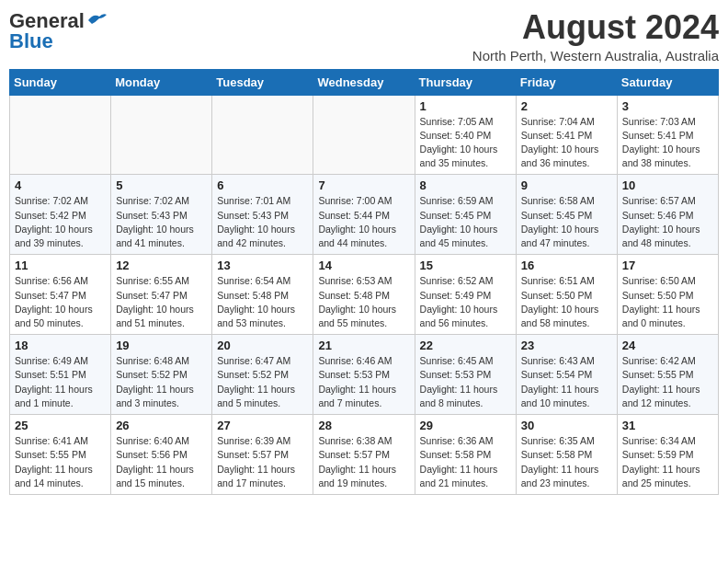  Describe the element at coordinates (162, 82) in the screenshot. I see `weekday-header-monday: Monday` at that location.